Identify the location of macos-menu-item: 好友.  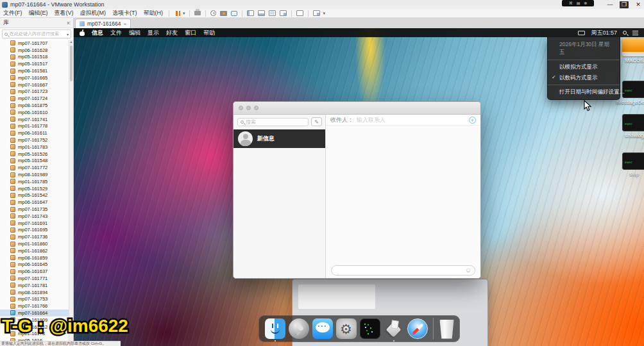
(172, 33).